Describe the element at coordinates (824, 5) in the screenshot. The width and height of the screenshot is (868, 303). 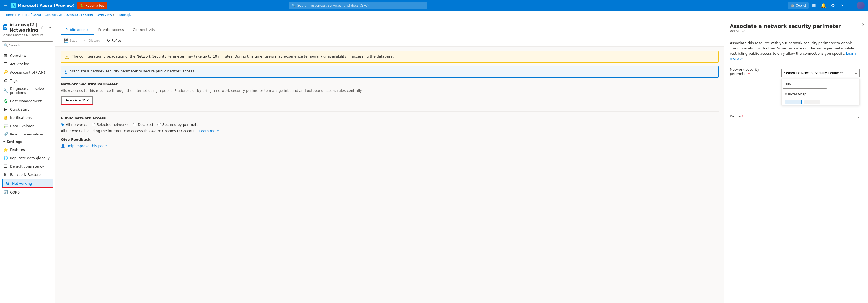
I see `notifications-icon: 🔔` at that location.